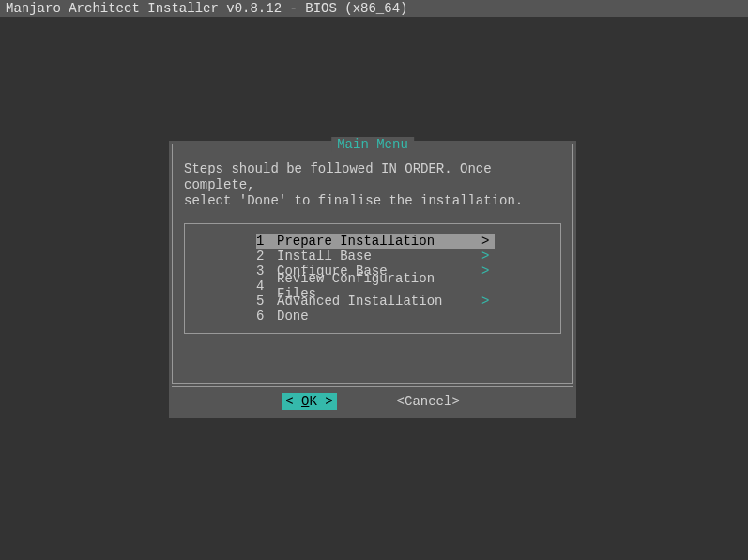 The height and width of the screenshot is (560, 748). Describe the element at coordinates (373, 279) in the screenshot. I see `menu-list: 1Prepare Installation>2Install Base>3Con…` at that location.